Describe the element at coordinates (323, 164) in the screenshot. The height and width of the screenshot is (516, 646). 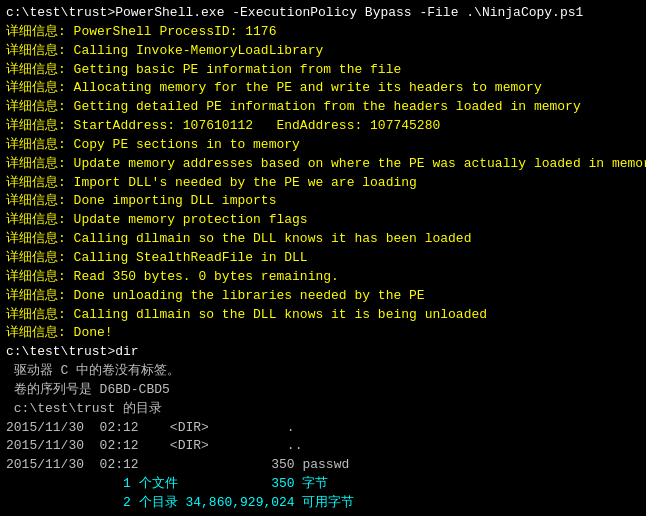
I see `terminal-line: 详细信息: Update memory addresses based on w…` at that location.